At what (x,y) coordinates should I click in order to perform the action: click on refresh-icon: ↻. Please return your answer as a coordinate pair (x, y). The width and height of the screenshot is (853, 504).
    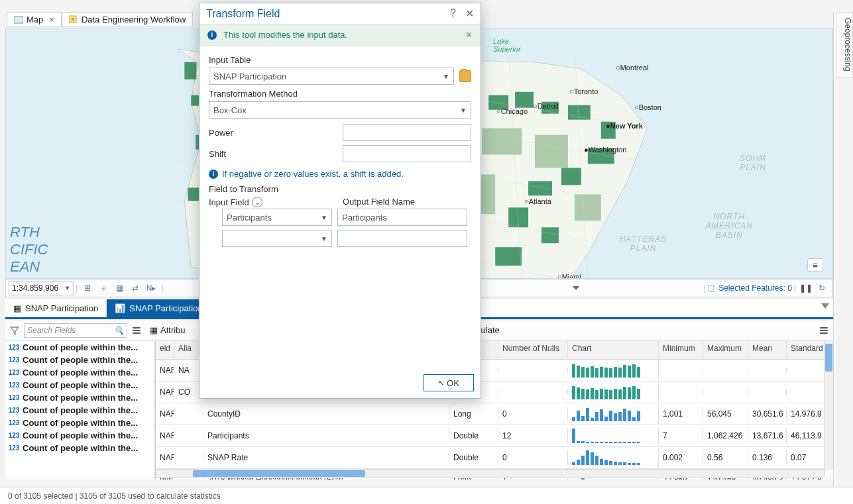
    Looking at the image, I should click on (822, 288).